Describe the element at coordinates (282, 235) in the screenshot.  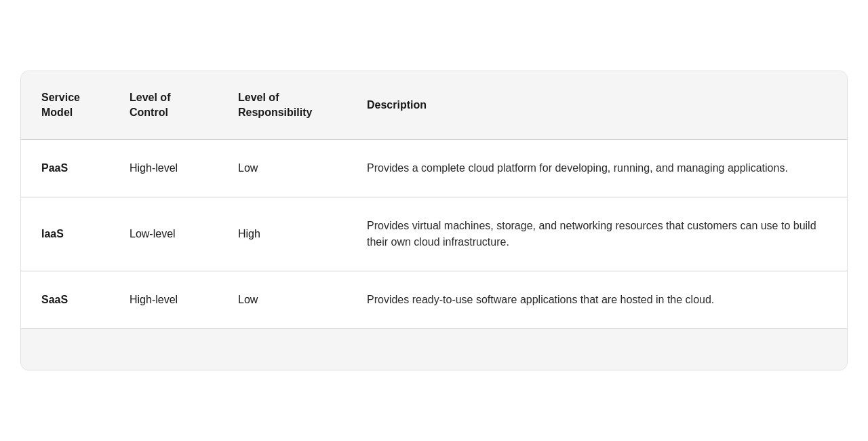
I see `cell-responsibility-iaas: High` at that location.